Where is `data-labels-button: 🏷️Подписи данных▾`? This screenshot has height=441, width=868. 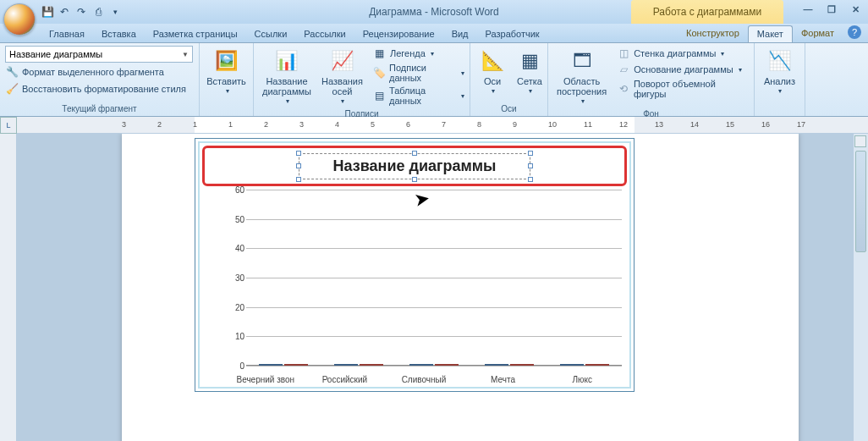 data-labels-button: 🏷️Подписи данных▾ is located at coordinates (419, 73).